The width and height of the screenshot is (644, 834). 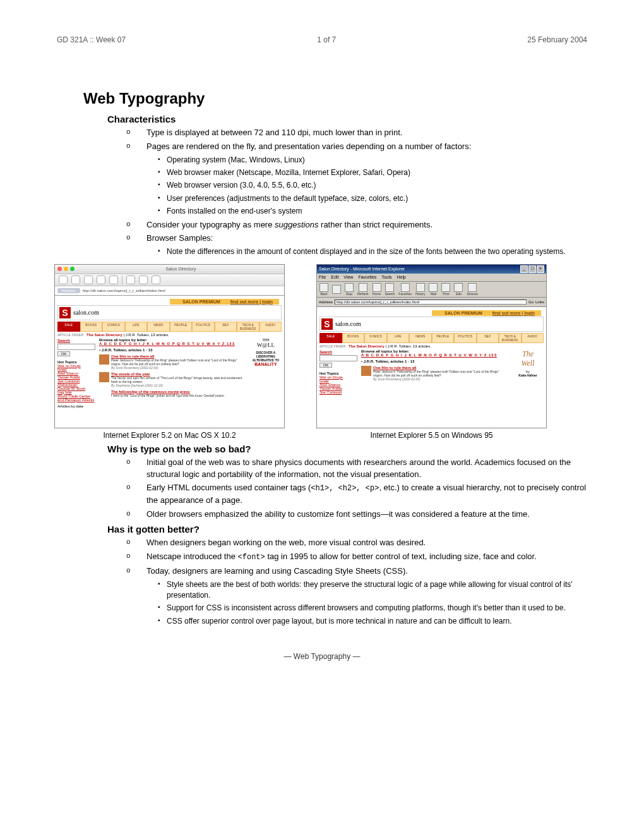 I want to click on back-icon: Back, so click(x=324, y=289).